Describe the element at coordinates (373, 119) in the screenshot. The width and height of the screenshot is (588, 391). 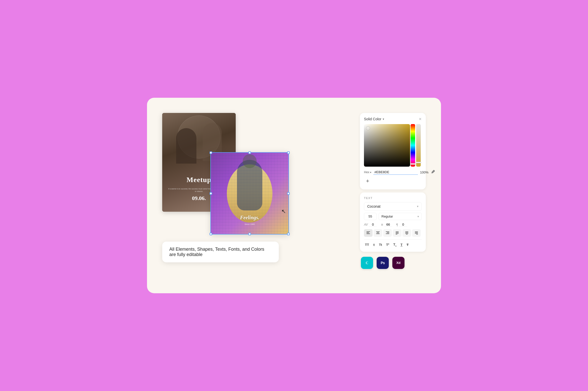
I see `solid-color-label-text: Solid Color` at that location.